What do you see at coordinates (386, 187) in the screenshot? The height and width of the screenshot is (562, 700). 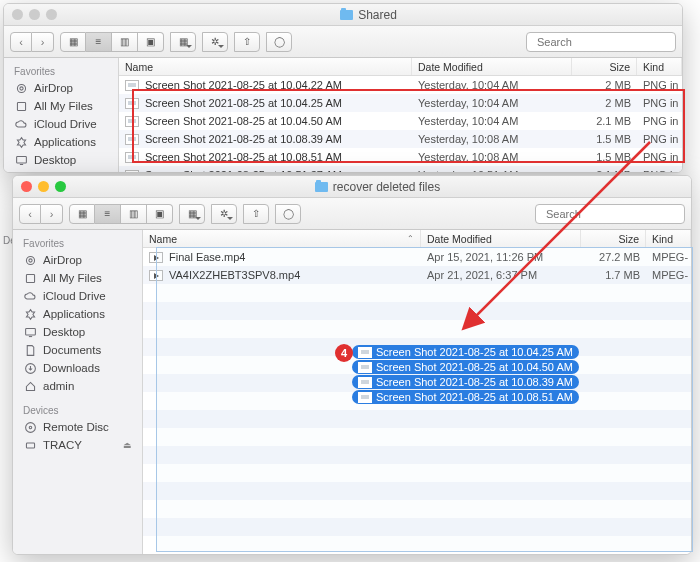 I see `window-title: recover deleted files` at bounding box center [386, 187].